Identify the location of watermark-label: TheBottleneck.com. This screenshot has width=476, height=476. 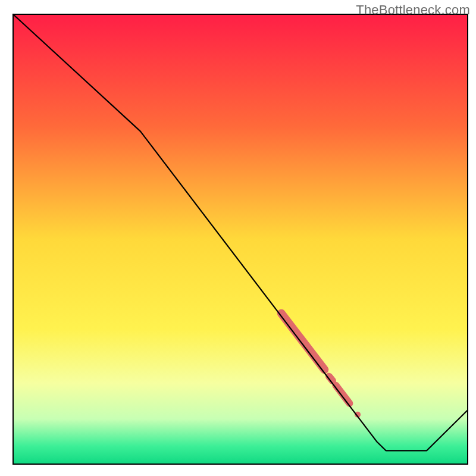
(413, 10).